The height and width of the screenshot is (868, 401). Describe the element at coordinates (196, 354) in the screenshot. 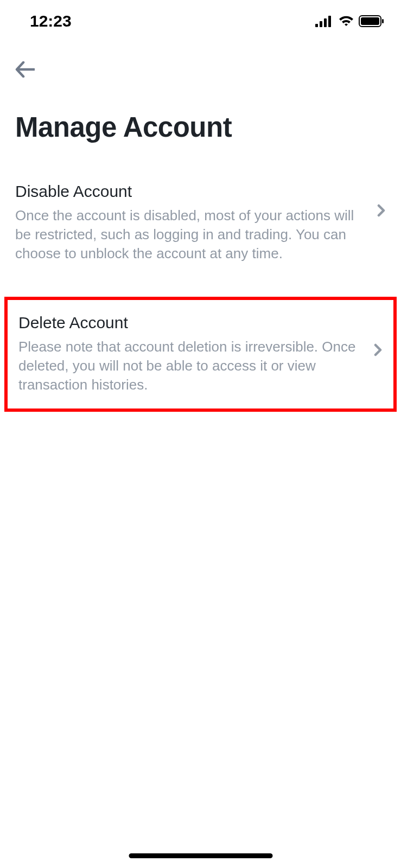

I see `option-content: Delete Account Please note that account …` at that location.